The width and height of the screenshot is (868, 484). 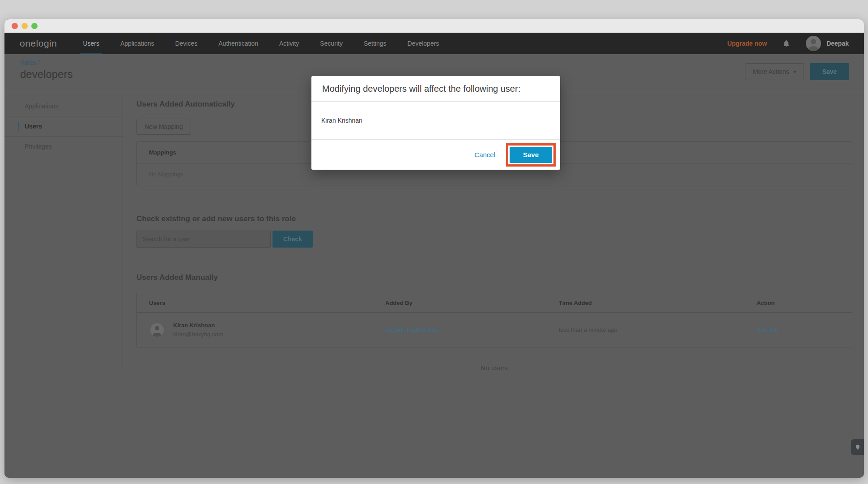 I want to click on dialog-save-button: Save, so click(x=531, y=155).